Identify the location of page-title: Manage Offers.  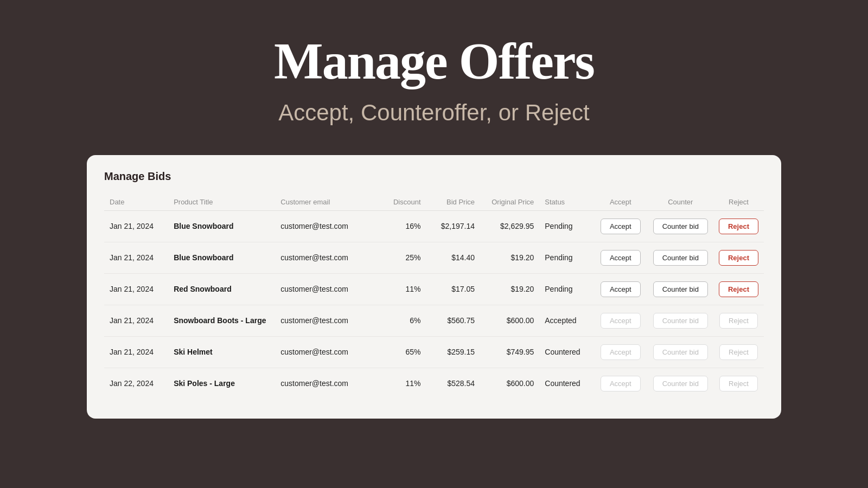
(434, 61).